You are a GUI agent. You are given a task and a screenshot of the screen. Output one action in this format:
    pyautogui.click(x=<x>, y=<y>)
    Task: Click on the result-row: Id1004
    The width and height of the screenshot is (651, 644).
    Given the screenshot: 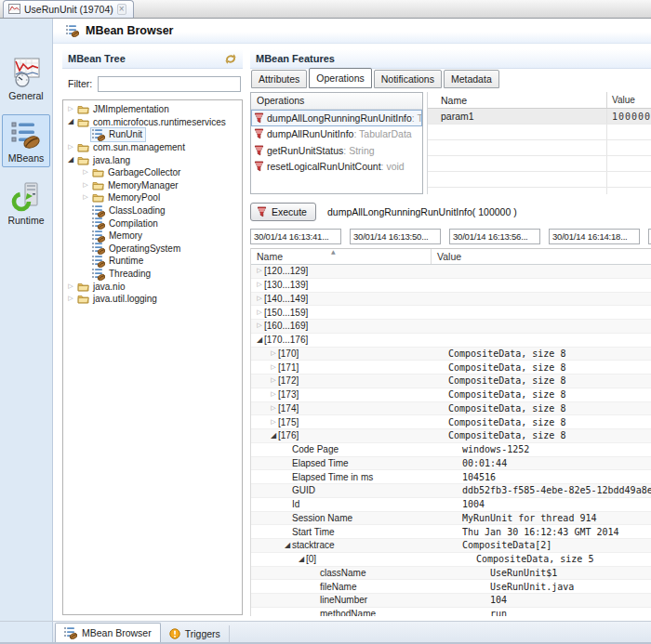 What is the action you would take?
    pyautogui.click(x=451, y=506)
    